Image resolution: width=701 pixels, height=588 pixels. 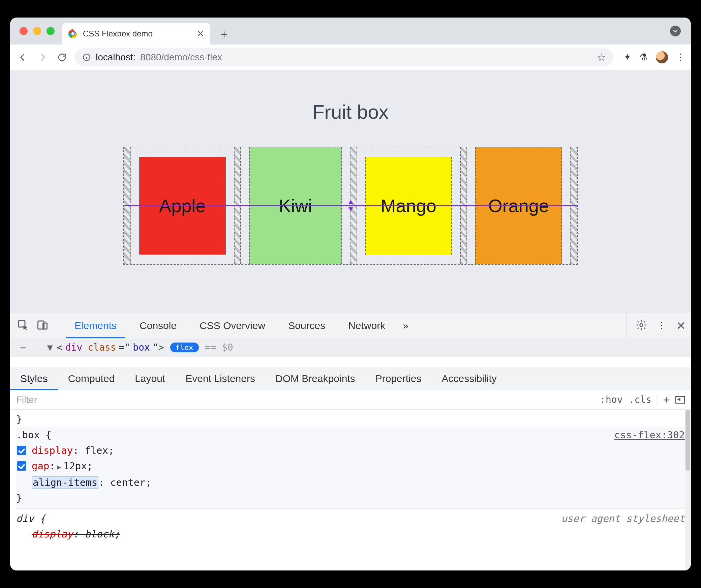 I want to click on styles-filter-input: Filter, so click(x=27, y=400).